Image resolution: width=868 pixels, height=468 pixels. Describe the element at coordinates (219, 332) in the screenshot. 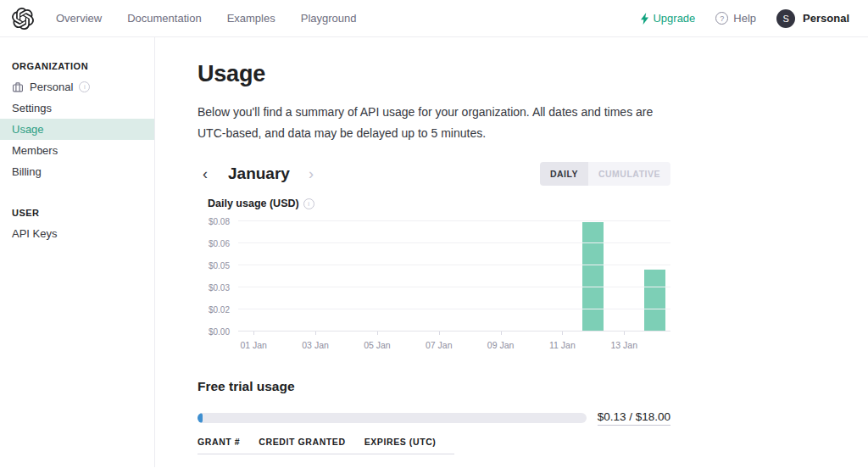

I see `y-tick-label: $0.00` at that location.